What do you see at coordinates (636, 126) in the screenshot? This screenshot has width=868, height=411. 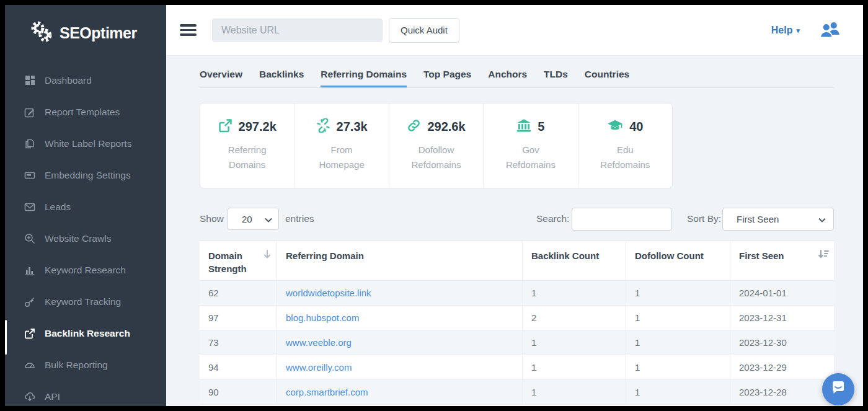 I see `stat-value: 40` at bounding box center [636, 126].